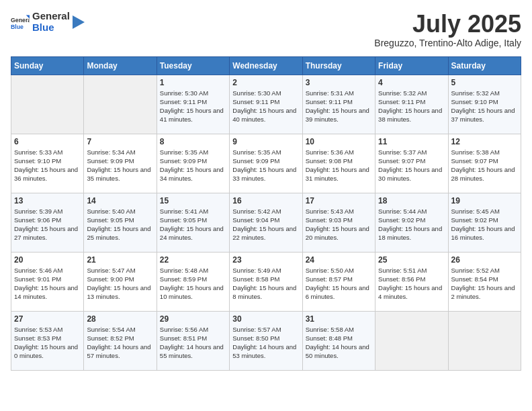 The height and width of the screenshot is (411, 532). I want to click on calendar-cell: 10Sunrise: 5:36 AMSunset: 9:08 PMDayligh…, so click(339, 163).